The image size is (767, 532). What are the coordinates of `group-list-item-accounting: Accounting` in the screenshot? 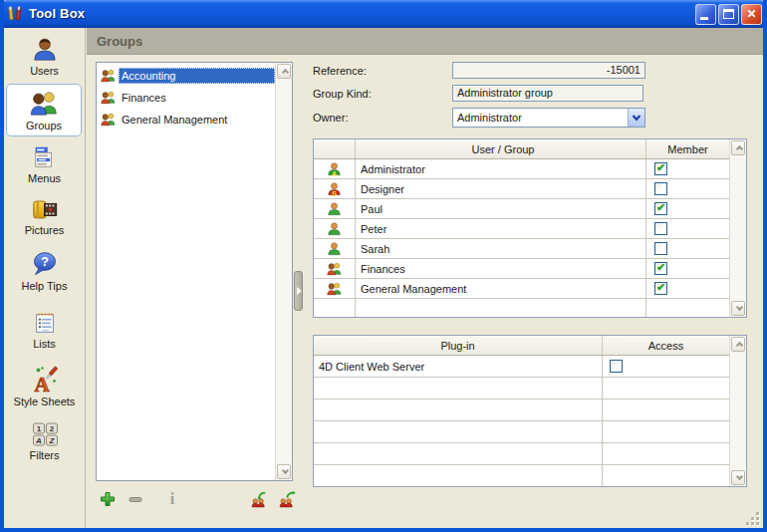 It's located at (185, 76).